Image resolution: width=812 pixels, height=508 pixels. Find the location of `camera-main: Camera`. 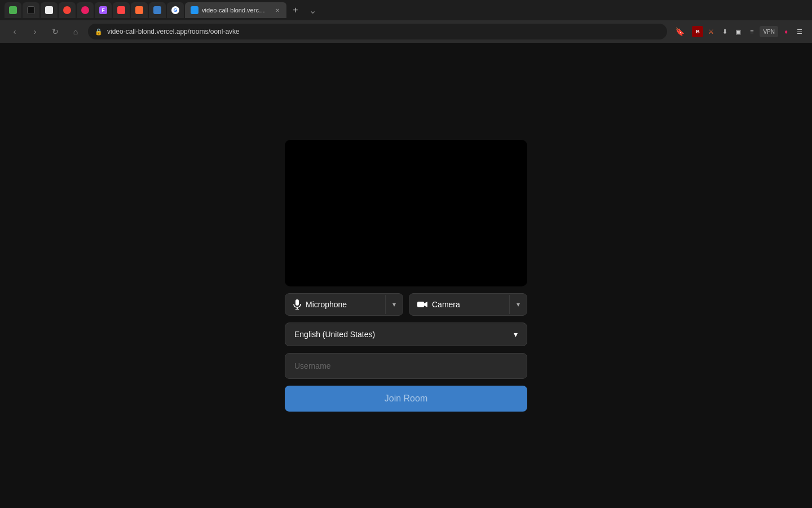

camera-main: Camera is located at coordinates (459, 304).